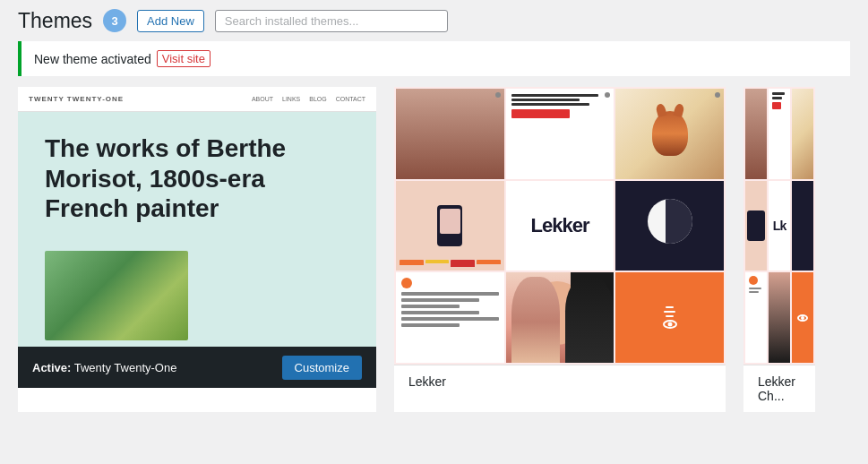 The height and width of the screenshot is (464, 868). Describe the element at coordinates (779, 226) in the screenshot. I see `partial-preview: Lk` at that location.